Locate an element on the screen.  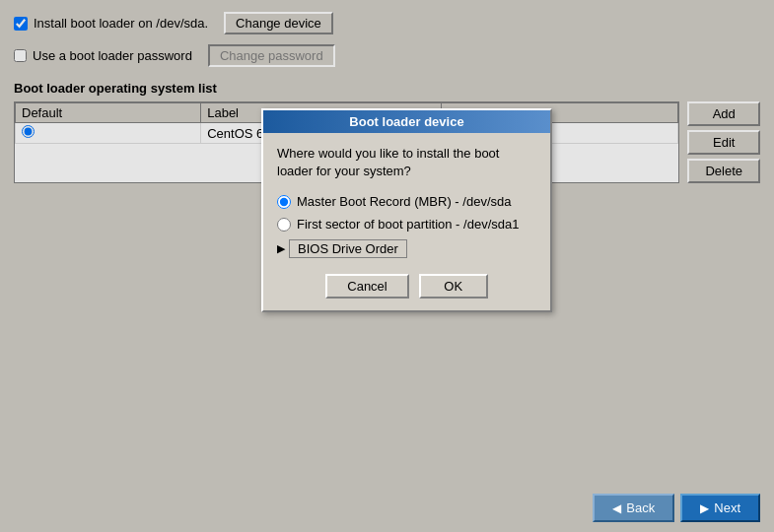
cancel-button: Cancel is located at coordinates (367, 286).